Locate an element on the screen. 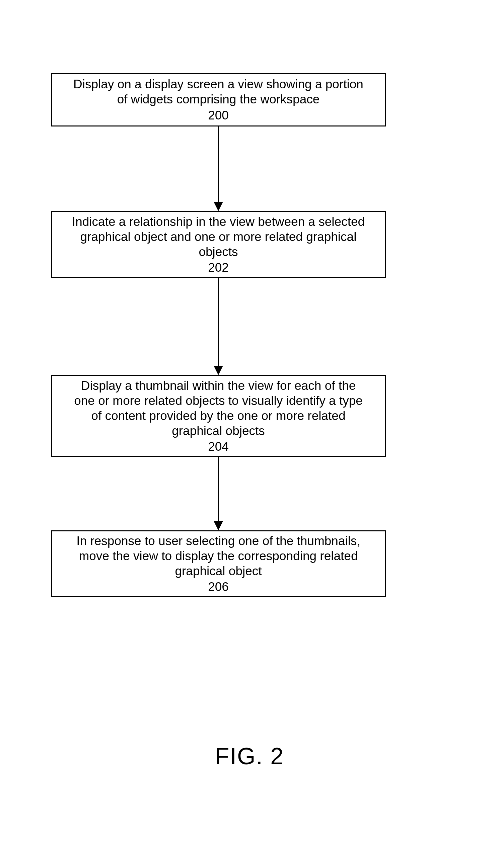 The image size is (499, 868). flow-step-204-text: Display a thumbnail within the view for … is located at coordinates (218, 408).